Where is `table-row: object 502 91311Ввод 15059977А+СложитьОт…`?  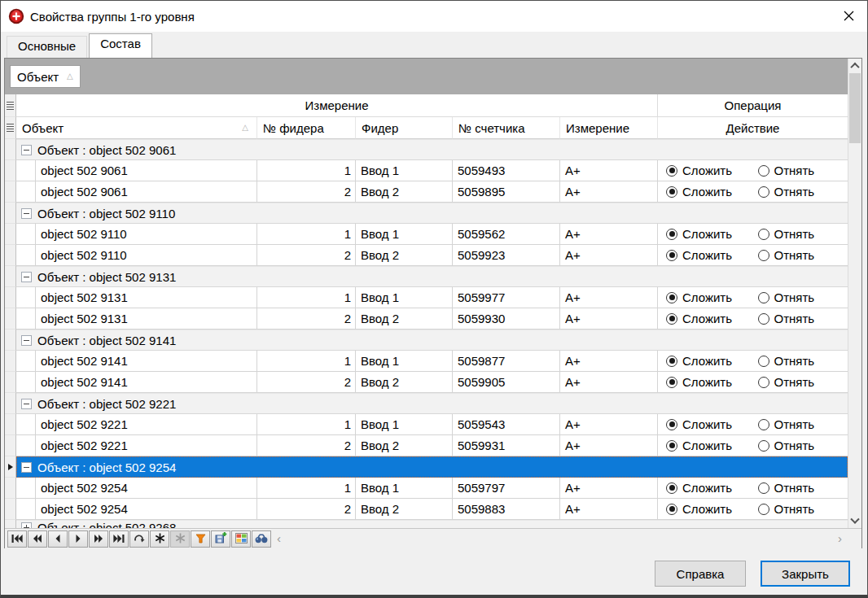 table-row: object 502 91311Ввод 15059977А+СложитьОт… is located at coordinates (427, 298).